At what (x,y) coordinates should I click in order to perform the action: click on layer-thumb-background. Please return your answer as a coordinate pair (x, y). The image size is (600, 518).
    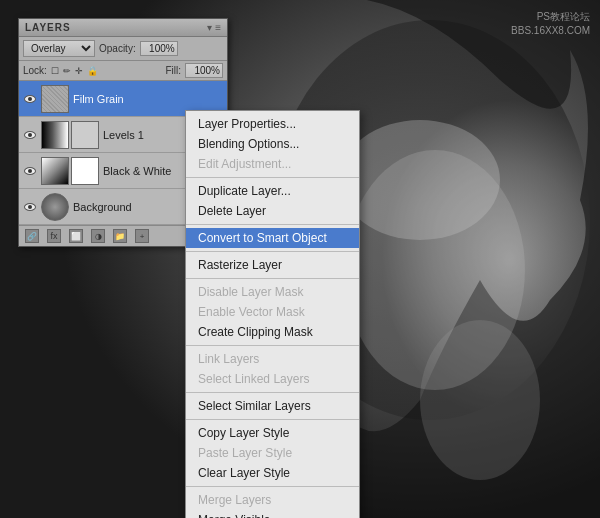
    Looking at the image, I should click on (55, 207).